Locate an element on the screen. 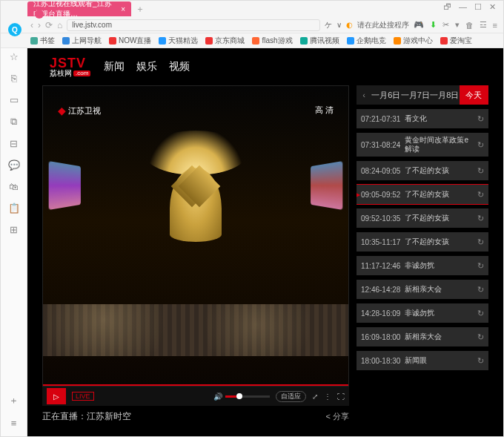 The height and width of the screenshot is (437, 504). date-tab: 一月6日 is located at coordinates (386, 95).